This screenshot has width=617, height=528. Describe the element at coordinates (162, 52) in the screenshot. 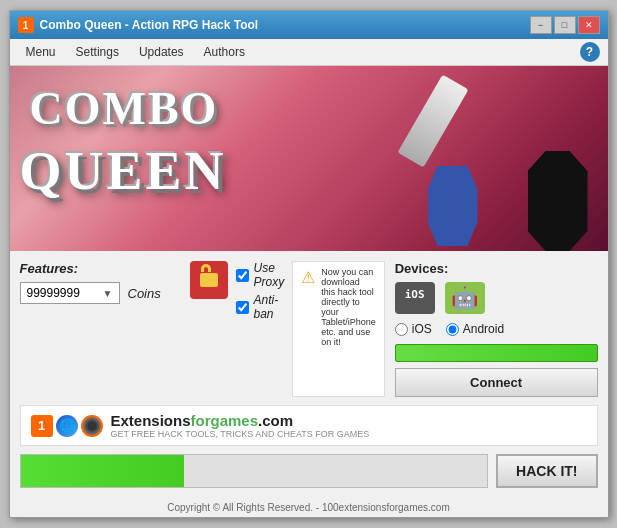

I see `menu-item-updates: Updates` at that location.